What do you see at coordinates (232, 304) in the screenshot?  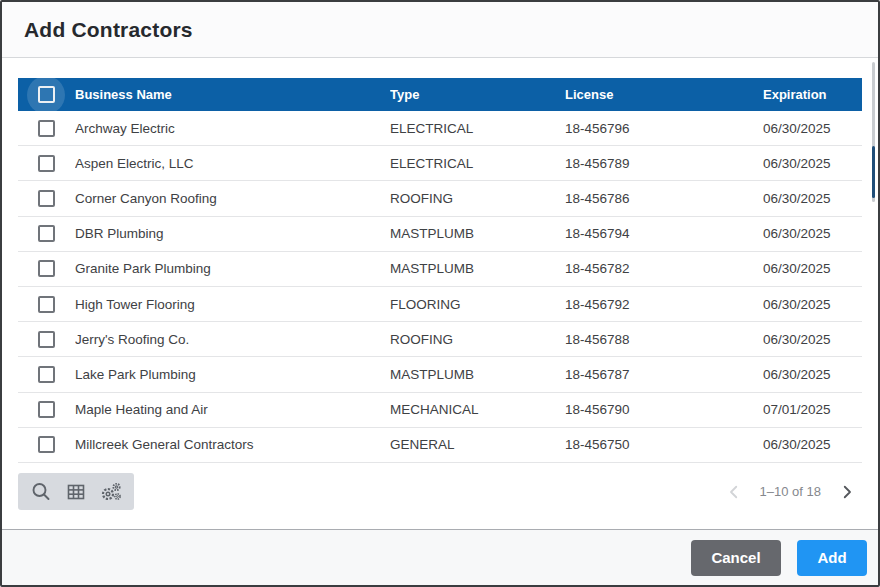 I see `business-name-cell: High Tower Flooring` at bounding box center [232, 304].